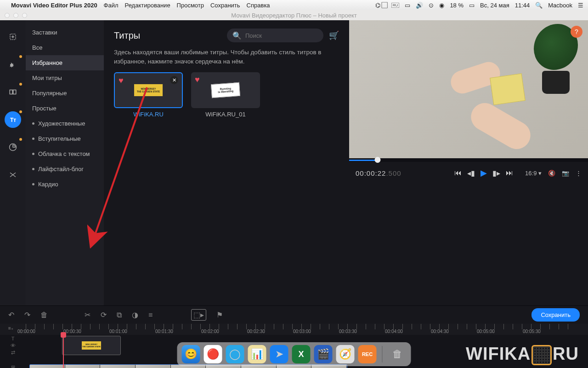 This screenshot has width=588, height=368. I want to click on time: 11:44, so click(523, 6).